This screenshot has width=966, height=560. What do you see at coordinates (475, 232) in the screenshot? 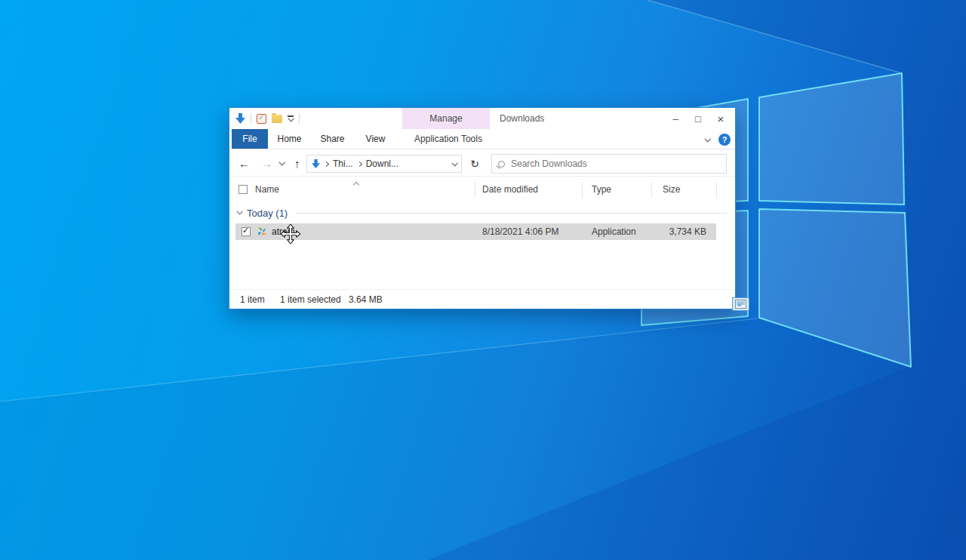
I see `file-row-selected: atrem 8/18/2021 4:06 PM Application 3,73…` at bounding box center [475, 232].